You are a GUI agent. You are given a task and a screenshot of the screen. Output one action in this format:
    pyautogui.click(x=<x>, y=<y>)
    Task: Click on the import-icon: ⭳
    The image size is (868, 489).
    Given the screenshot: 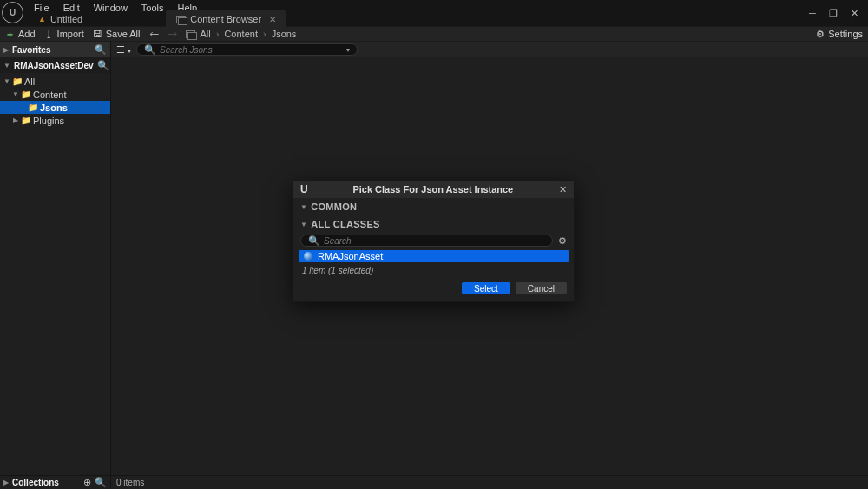 What is the action you would take?
    pyautogui.click(x=49, y=34)
    